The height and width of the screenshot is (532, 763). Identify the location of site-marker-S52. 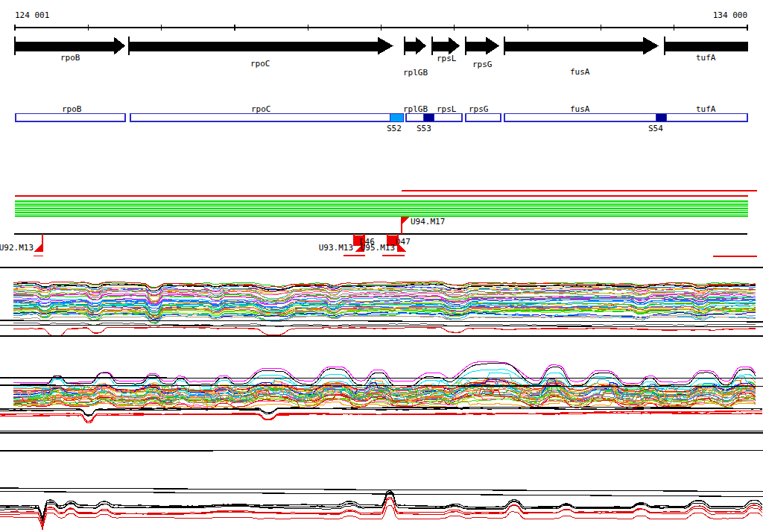
(396, 118).